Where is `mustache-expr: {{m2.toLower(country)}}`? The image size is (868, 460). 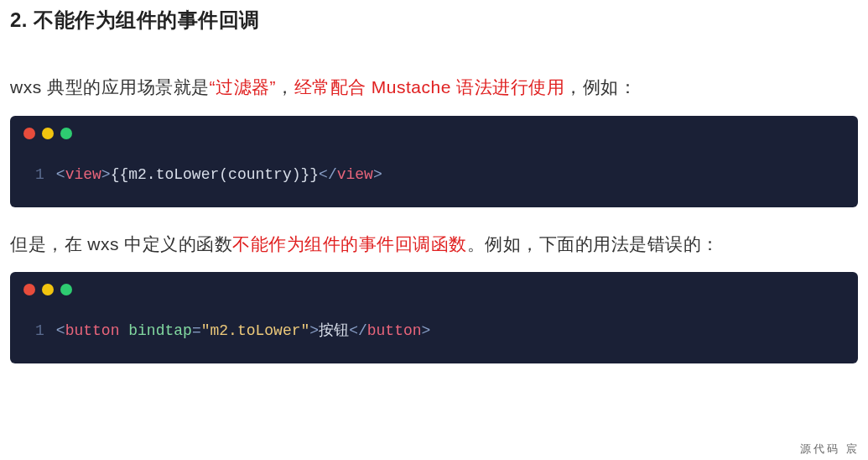
mustache-expr: {{m2.toLower(country)}} is located at coordinates (215, 175).